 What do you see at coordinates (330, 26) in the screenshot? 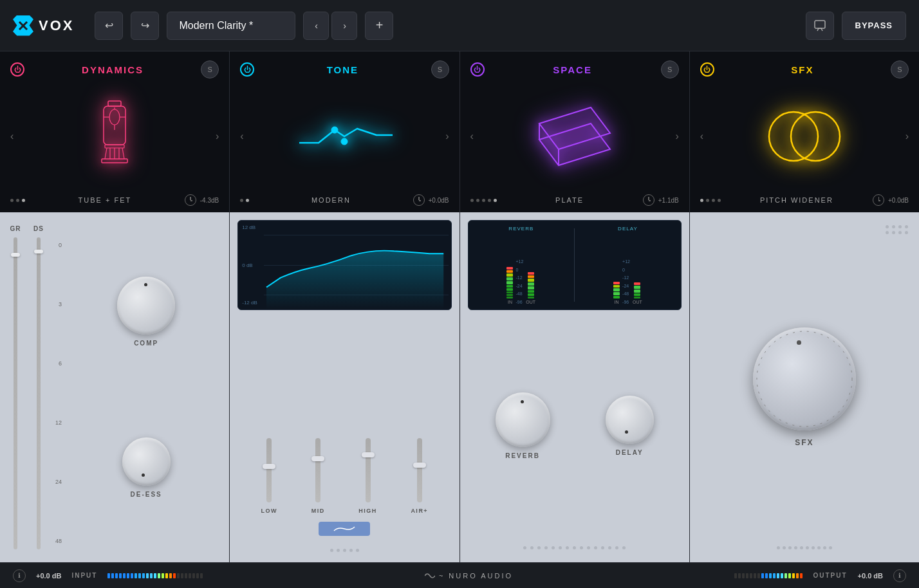
I see `preset-nav: ‹ ›` at bounding box center [330, 26].